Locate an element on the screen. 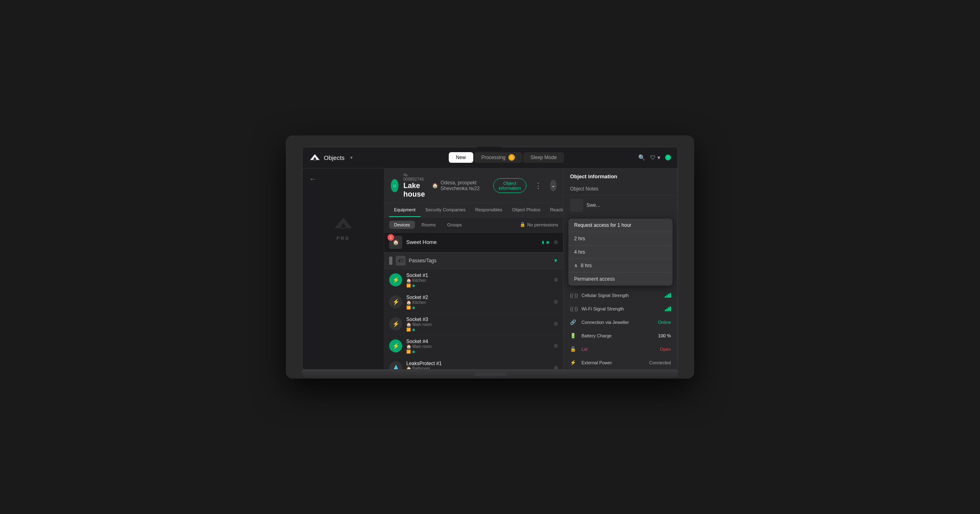  connection-jeweller-row: 🔗 Connection via Jeweller Online is located at coordinates (621, 322).